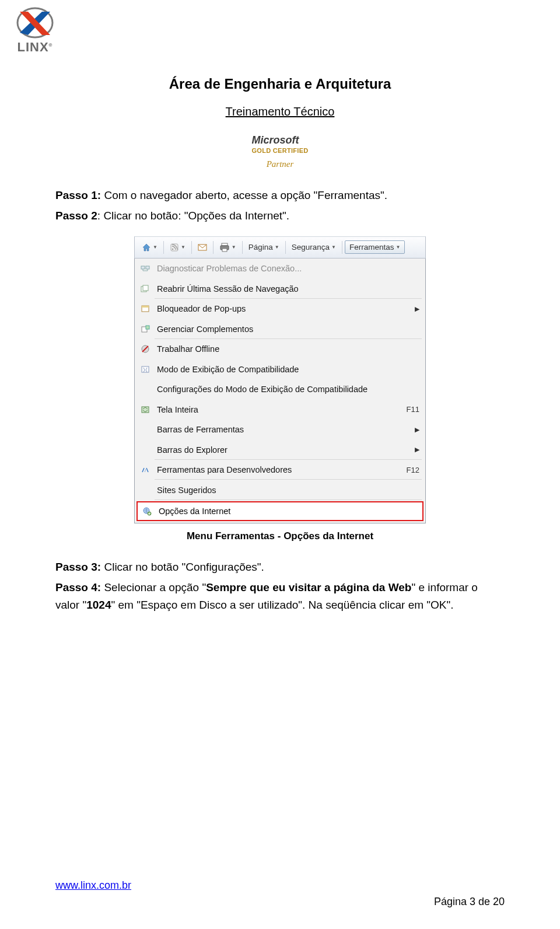 The height and width of the screenshot is (929, 560). What do you see at coordinates (288, 369) in the screenshot?
I see `menu-label: Modo de Exibição de Compatibilidade` at bounding box center [288, 369].